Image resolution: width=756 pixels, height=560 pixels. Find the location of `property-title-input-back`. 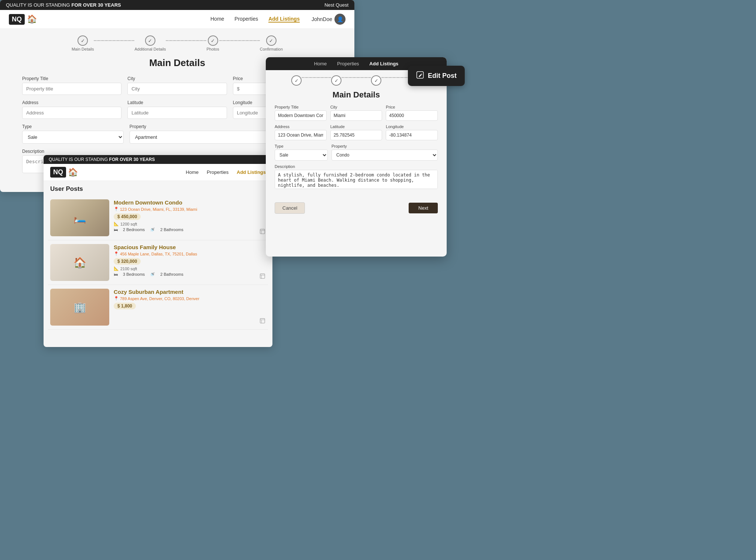

property-title-input-back is located at coordinates (72, 89).